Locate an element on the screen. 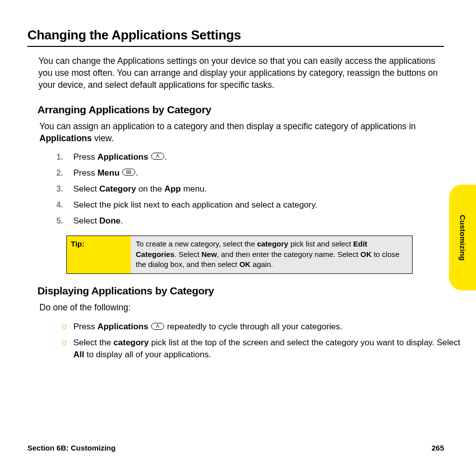  footer-page-number: 265 is located at coordinates (438, 448).